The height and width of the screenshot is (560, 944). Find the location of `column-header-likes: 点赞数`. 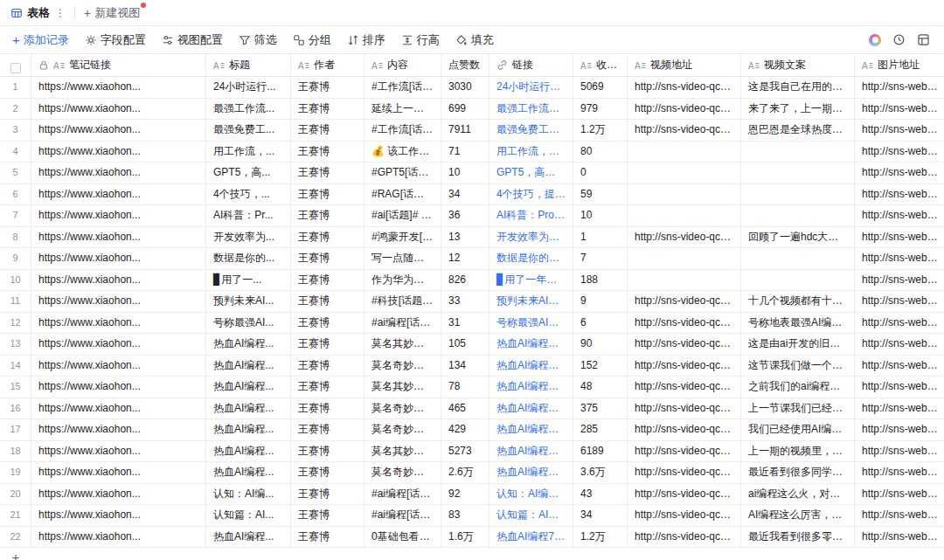

column-header-likes: 点赞数 is located at coordinates (465, 65).